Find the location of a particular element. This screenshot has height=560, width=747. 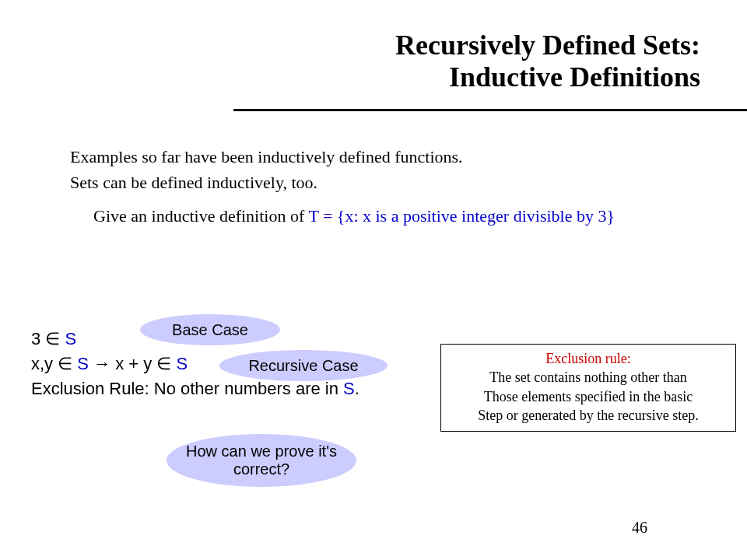

base-case-bubble: Base Case is located at coordinates (210, 330).